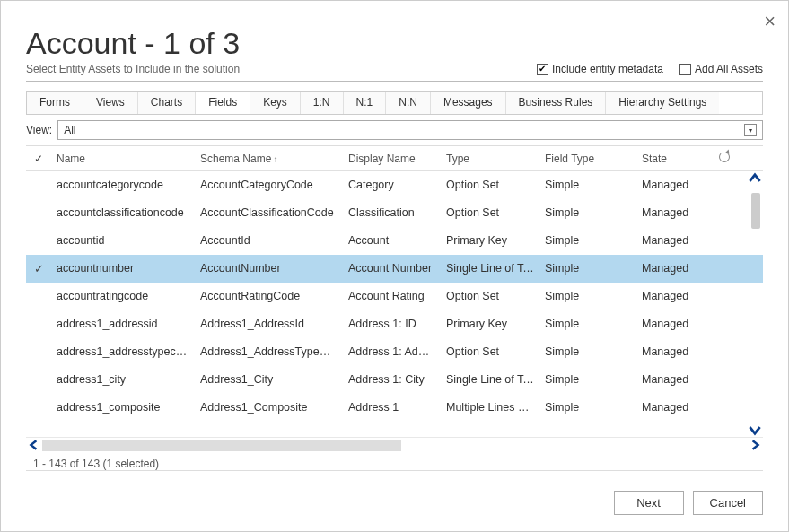 The width and height of the screenshot is (789, 532). I want to click on cell-schema: AccountRatingCode, so click(269, 296).